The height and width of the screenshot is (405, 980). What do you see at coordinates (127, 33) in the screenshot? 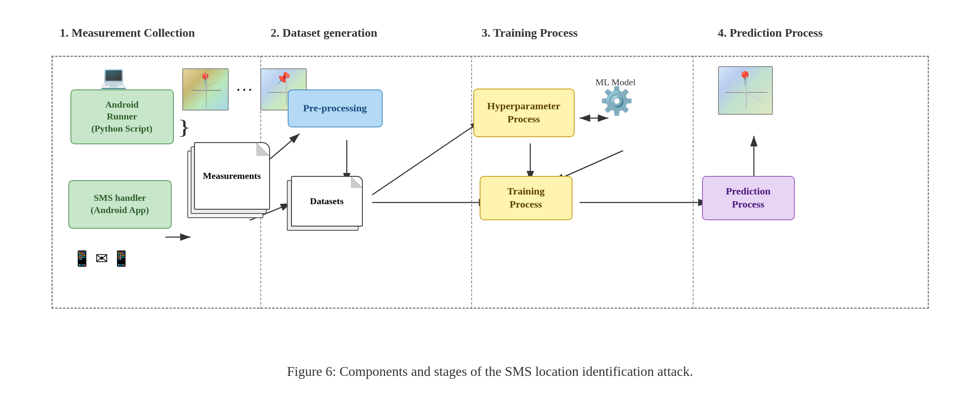
I see `section-1-header: 1. Measurement Collection` at bounding box center [127, 33].